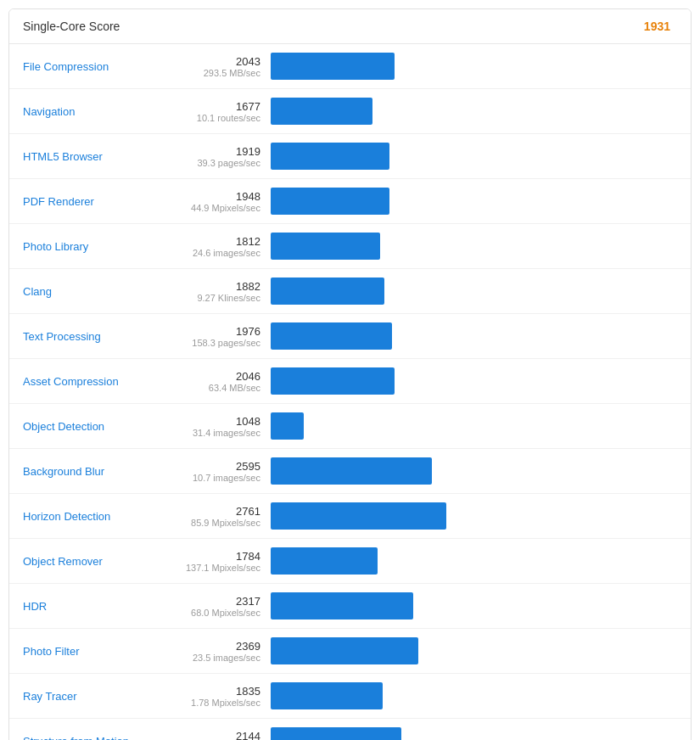  Describe the element at coordinates (91, 382) in the screenshot. I see `row-name: Asset Compression` at that location.